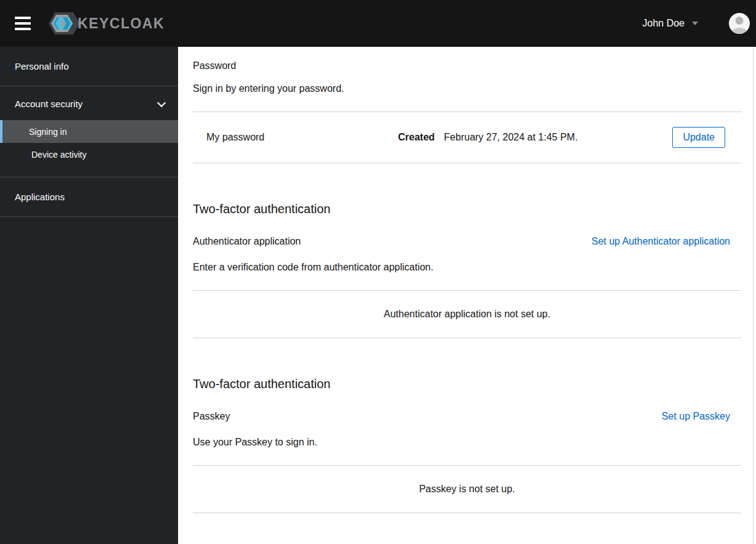 The image size is (756, 544). I want to click on sidebar-item-account-security: Account security, so click(89, 104).